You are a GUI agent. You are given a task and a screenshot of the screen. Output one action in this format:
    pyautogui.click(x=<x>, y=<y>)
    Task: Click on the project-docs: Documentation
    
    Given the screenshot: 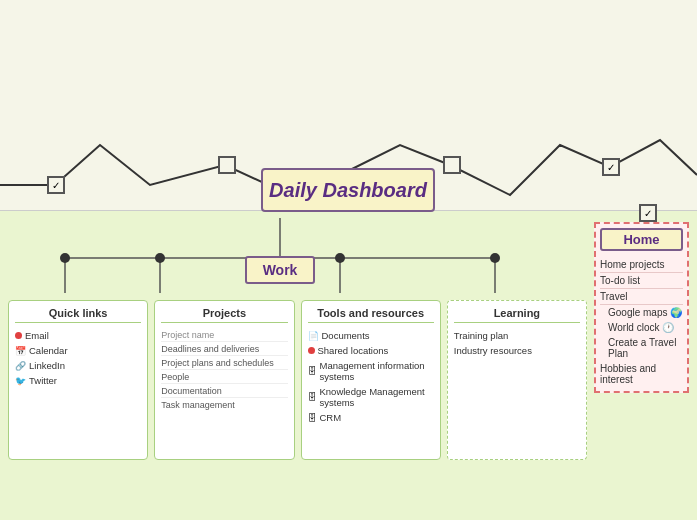 What is the action you would take?
    pyautogui.click(x=224, y=391)
    